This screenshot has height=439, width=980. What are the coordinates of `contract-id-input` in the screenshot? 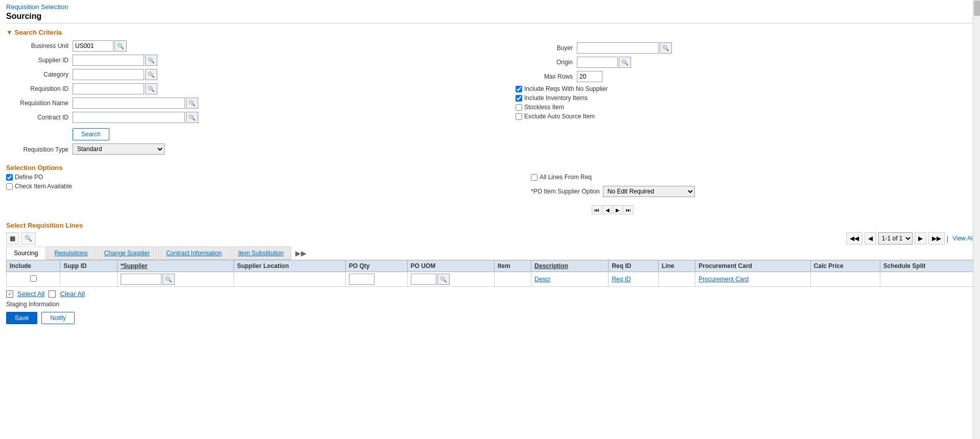 It's located at (129, 117).